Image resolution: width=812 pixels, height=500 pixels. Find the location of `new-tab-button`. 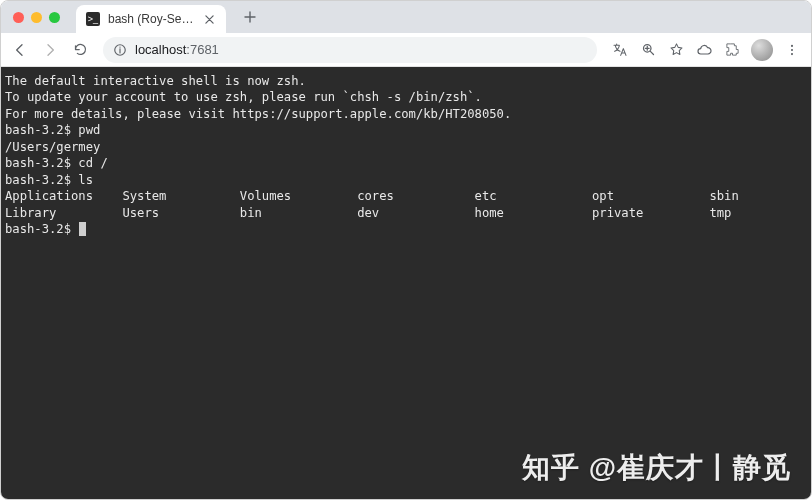

new-tab-button is located at coordinates (250, 17).